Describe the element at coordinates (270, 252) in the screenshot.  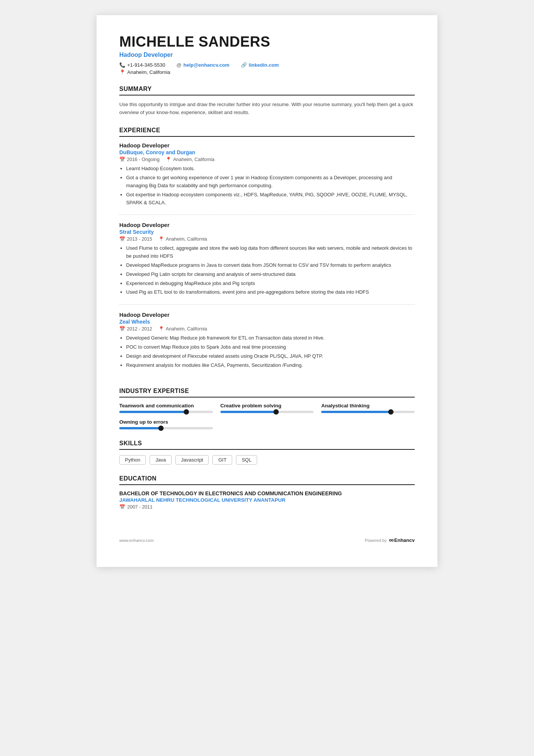
I see `bullet-2-0: Used Flume to collect, aggregate and sto…` at that location.